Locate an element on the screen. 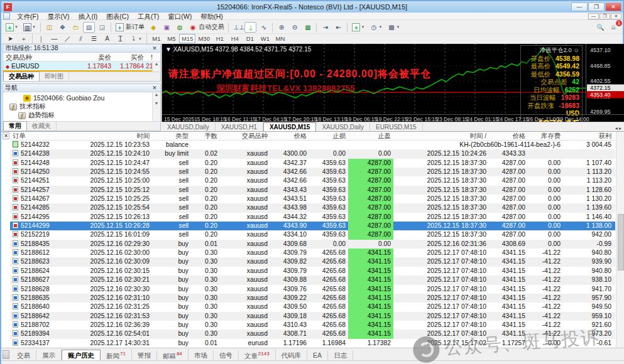 The image size is (624, 364). tile-windows-icon: ▦ is located at coordinates (308, 28).